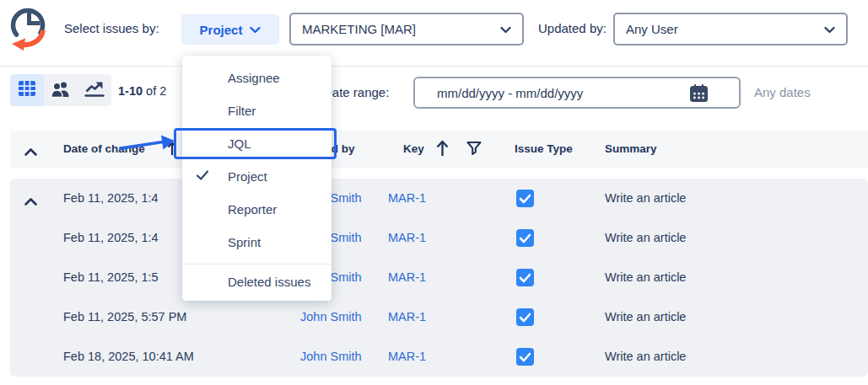 This screenshot has width=868, height=385. What do you see at coordinates (172, 150) in the screenshot?
I see `date-sort-arrow-icon` at bounding box center [172, 150].